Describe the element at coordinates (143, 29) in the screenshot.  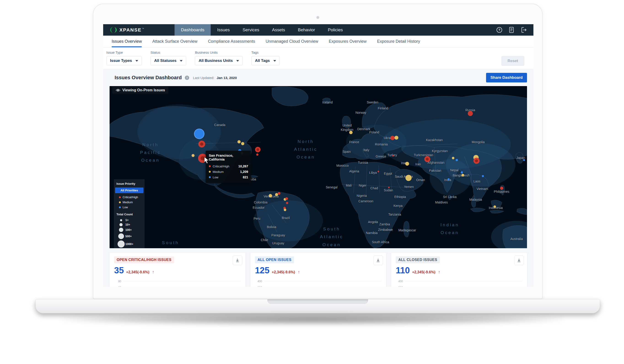
I see `brand-trademark: ™` at that location.